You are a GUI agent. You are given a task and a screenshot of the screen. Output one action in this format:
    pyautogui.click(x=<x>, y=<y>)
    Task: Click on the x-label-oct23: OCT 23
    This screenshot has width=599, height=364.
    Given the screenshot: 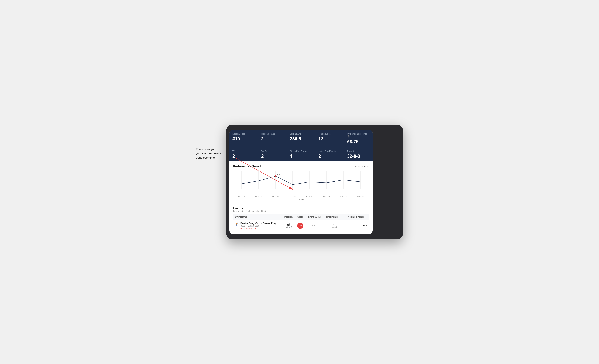 What is the action you would take?
    pyautogui.click(x=242, y=197)
    